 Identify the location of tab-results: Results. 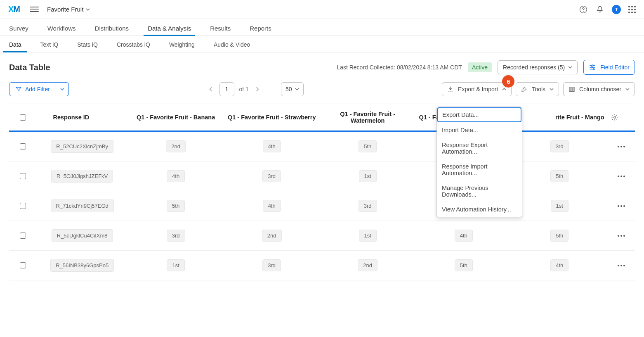
(220, 28).